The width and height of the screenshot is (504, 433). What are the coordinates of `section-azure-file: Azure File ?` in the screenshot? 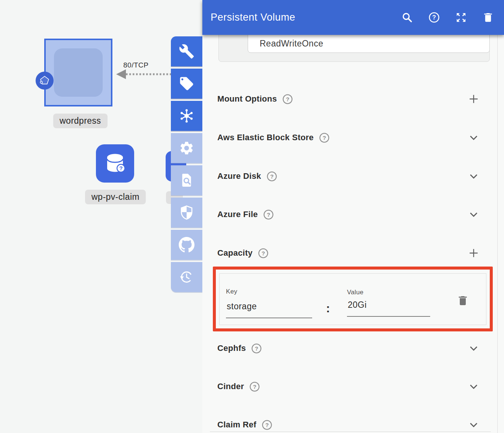 It's located at (348, 214).